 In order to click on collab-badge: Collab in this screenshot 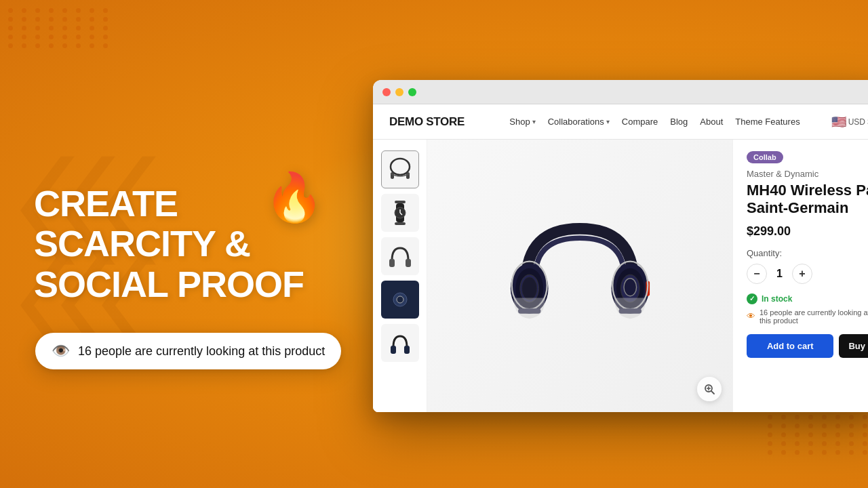, I will do `click(765, 157)`.